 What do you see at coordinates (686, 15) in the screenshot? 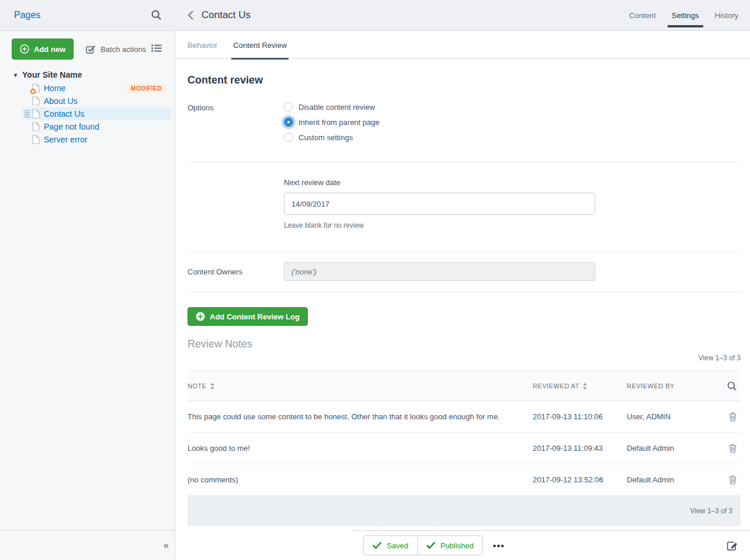
I see `top-tab: Settings` at bounding box center [686, 15].